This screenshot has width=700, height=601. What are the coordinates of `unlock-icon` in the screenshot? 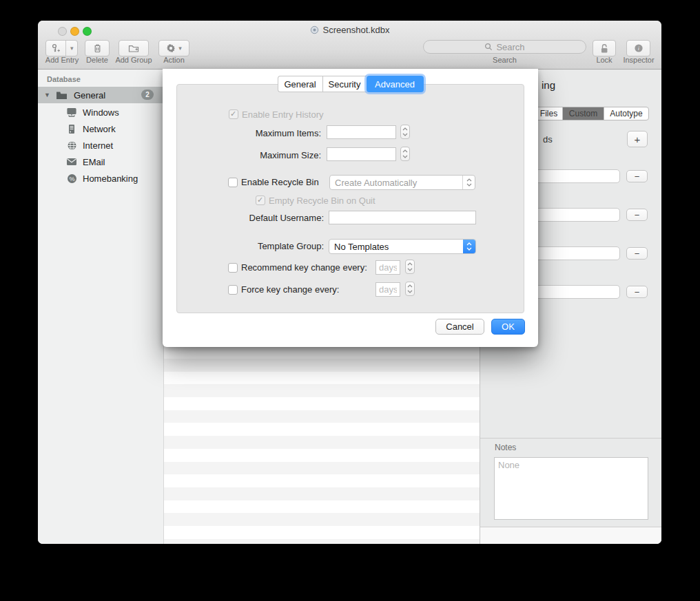 It's located at (604, 48).